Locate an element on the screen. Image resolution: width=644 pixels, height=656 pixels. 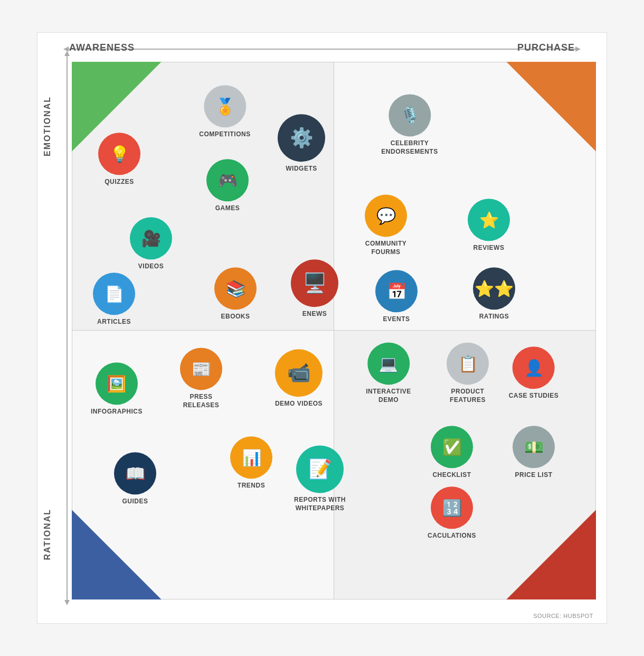
icon-reviews: ⭐ is located at coordinates (489, 220).